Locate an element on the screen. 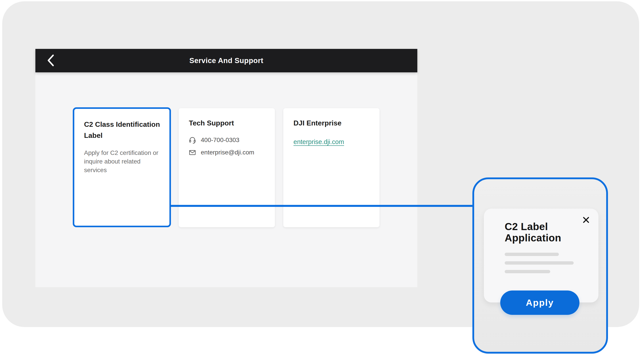 Image resolution: width=644 pixels, height=354 pixels. apply-button: Apply is located at coordinates (540, 303).